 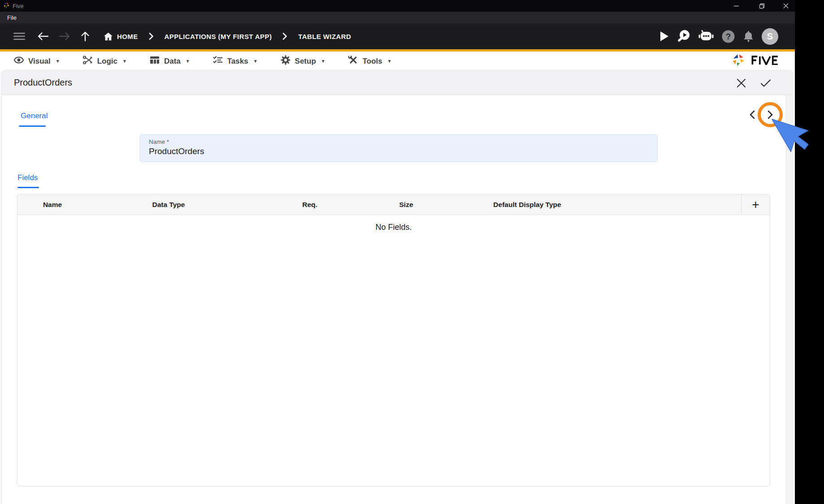 I want to click on save-button, so click(x=766, y=83).